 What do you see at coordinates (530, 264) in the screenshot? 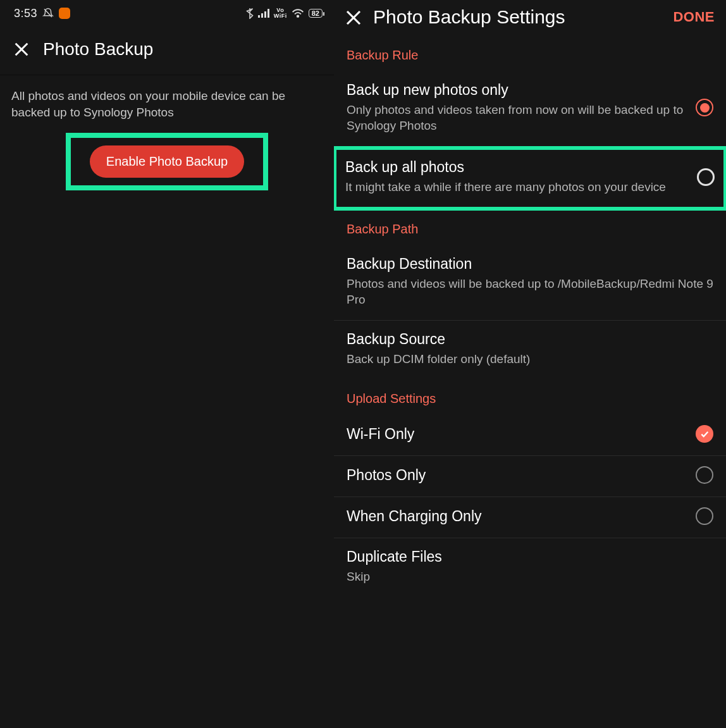
I see `row-title: Backup Destination` at bounding box center [530, 264].